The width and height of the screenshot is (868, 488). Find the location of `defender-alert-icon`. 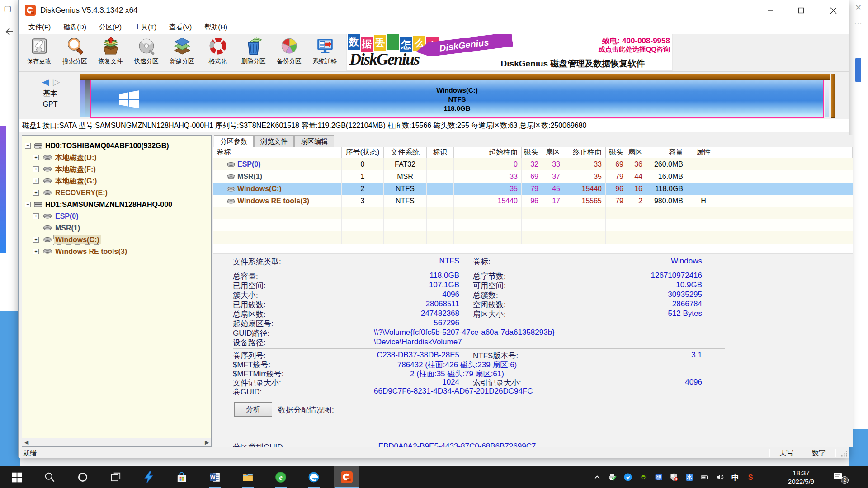

defender-alert-icon is located at coordinates (674, 477).